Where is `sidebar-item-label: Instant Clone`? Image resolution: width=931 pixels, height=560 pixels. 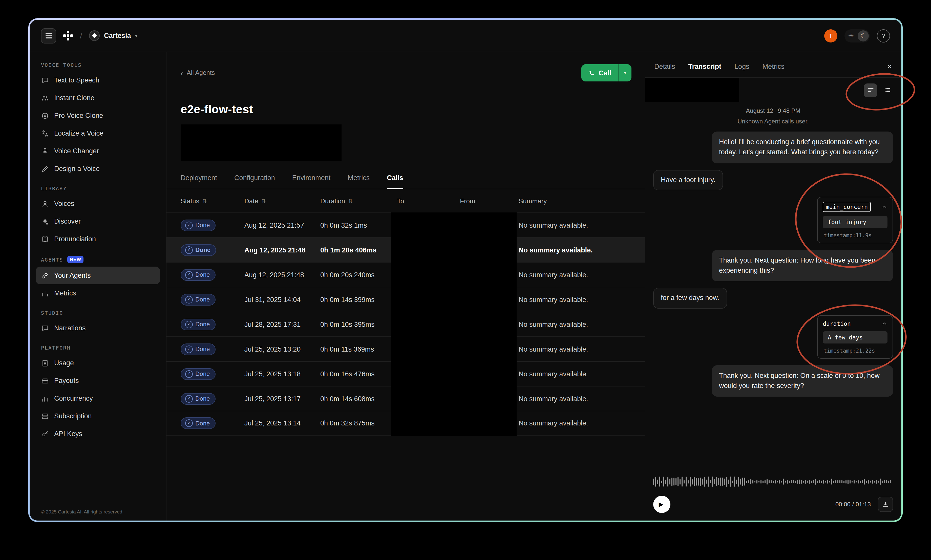 sidebar-item-label: Instant Clone is located at coordinates (74, 98).